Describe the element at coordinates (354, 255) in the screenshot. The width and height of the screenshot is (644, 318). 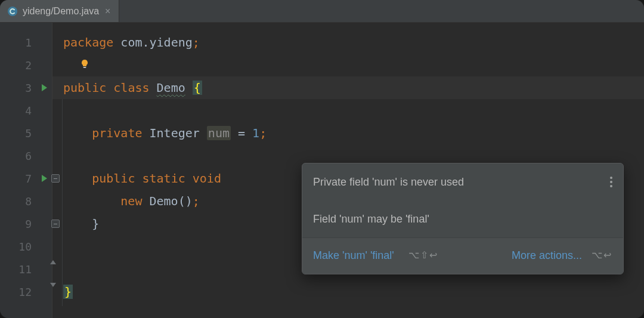
I see `quick-fix-link: Make 'num' 'final'` at that location.